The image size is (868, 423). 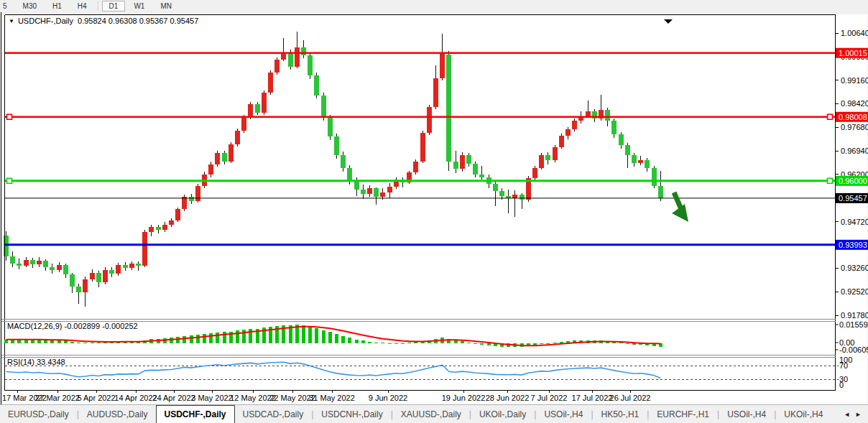 What do you see at coordinates (853, 181) in the screenshot?
I see `price-badge-label: 0.96000` at bounding box center [853, 181].